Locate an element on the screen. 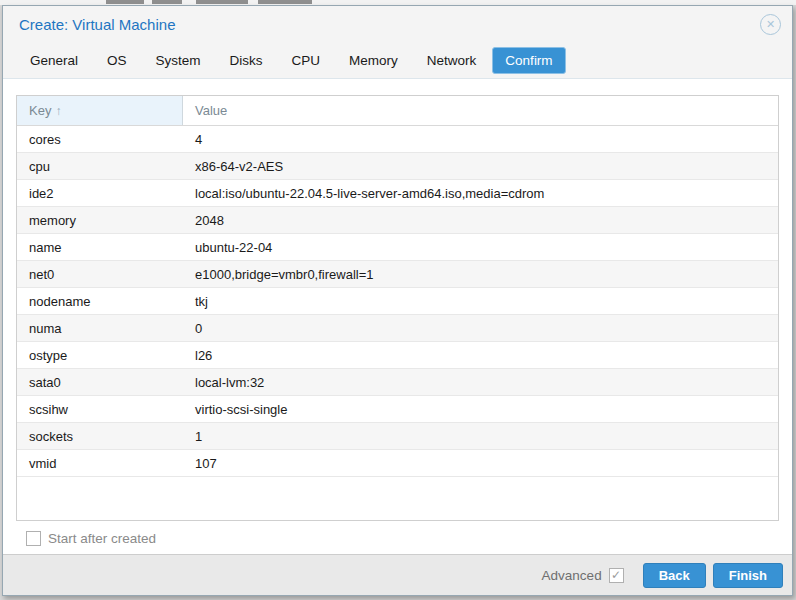 This screenshot has height=600, width=796. value-cell: l26 is located at coordinates (480, 356).